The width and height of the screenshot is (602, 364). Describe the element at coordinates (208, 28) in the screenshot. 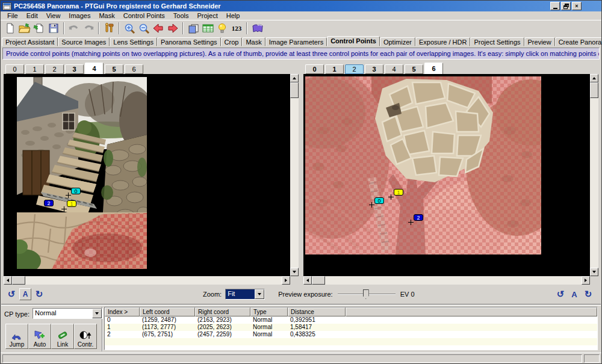

I see `image-parameters-button` at that location.